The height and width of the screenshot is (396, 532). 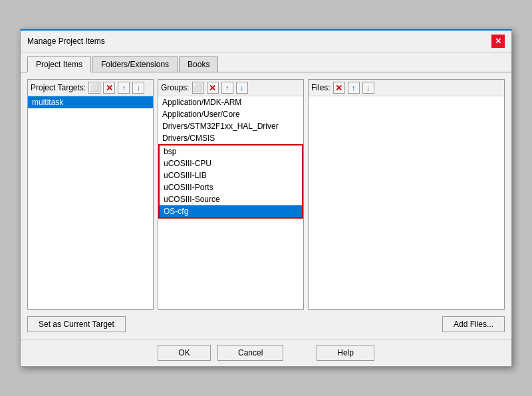 I want to click on close-button: ✕, so click(x=498, y=41).